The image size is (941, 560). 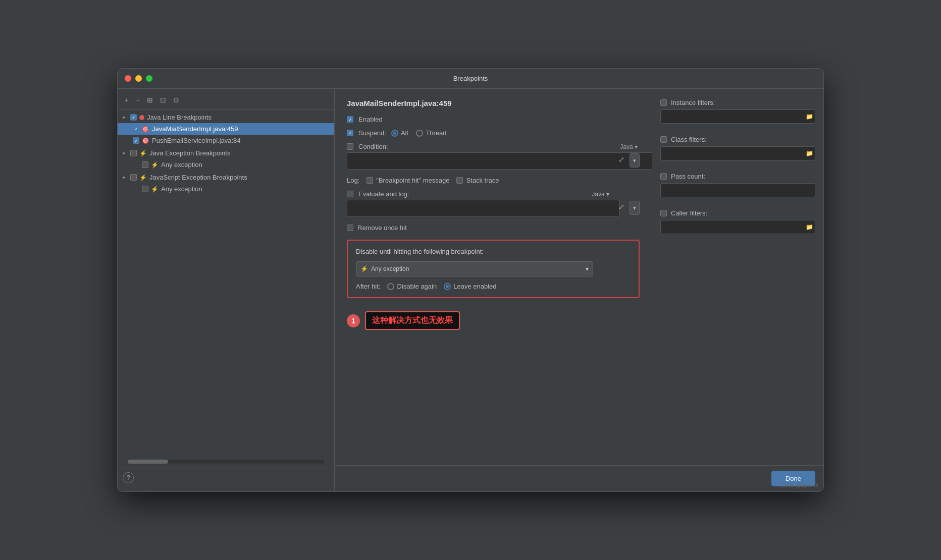 What do you see at coordinates (138, 79) in the screenshot?
I see `window-controls` at bounding box center [138, 79].